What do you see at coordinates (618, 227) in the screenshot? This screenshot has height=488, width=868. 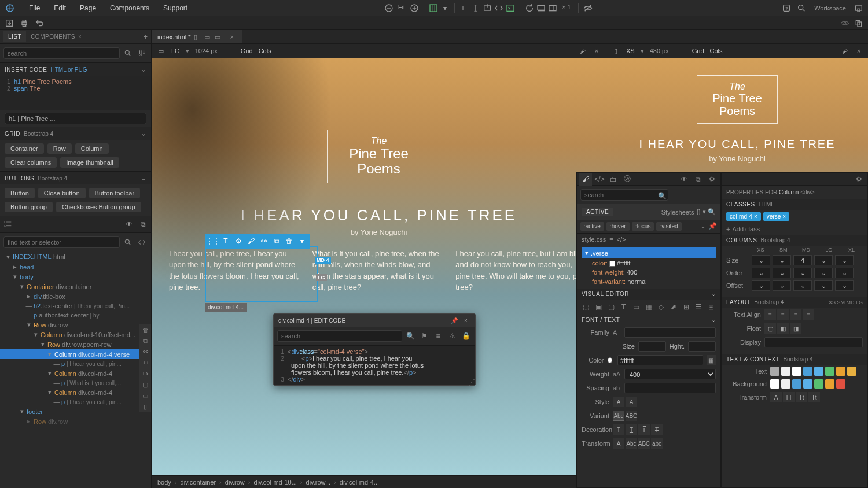 I see `pseudo-hover: :hover` at bounding box center [618, 227].